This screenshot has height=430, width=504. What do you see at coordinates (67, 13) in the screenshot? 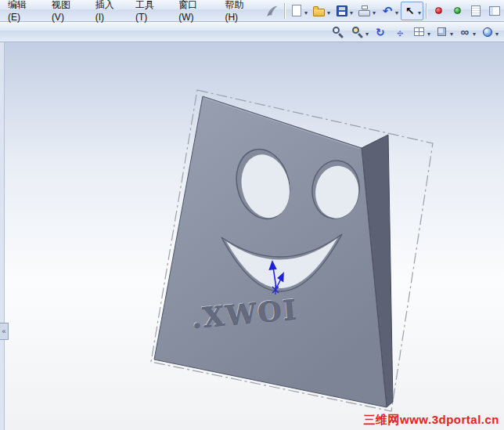
I see `menu-view: 视图(V)` at bounding box center [67, 13].